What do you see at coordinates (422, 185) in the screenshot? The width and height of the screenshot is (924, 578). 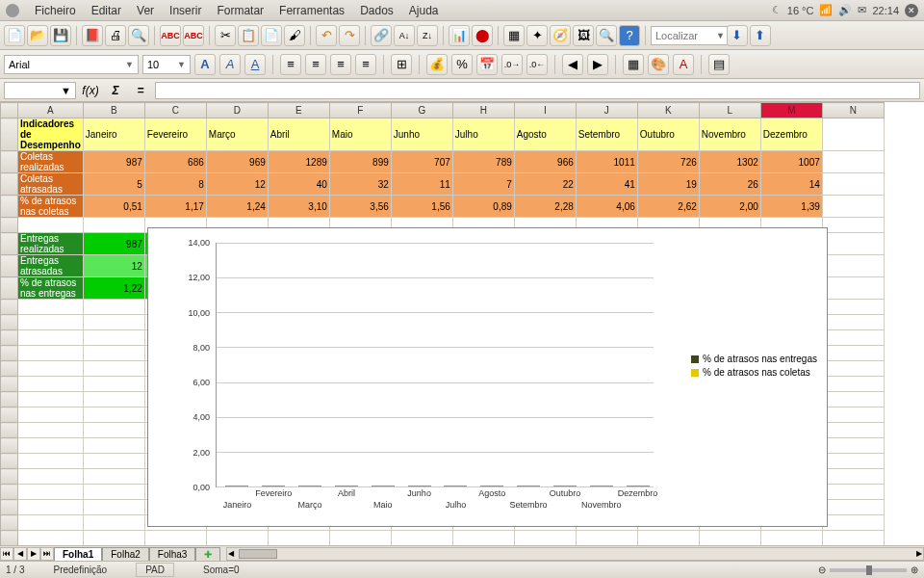 I see `cell: 11` at bounding box center [422, 185].